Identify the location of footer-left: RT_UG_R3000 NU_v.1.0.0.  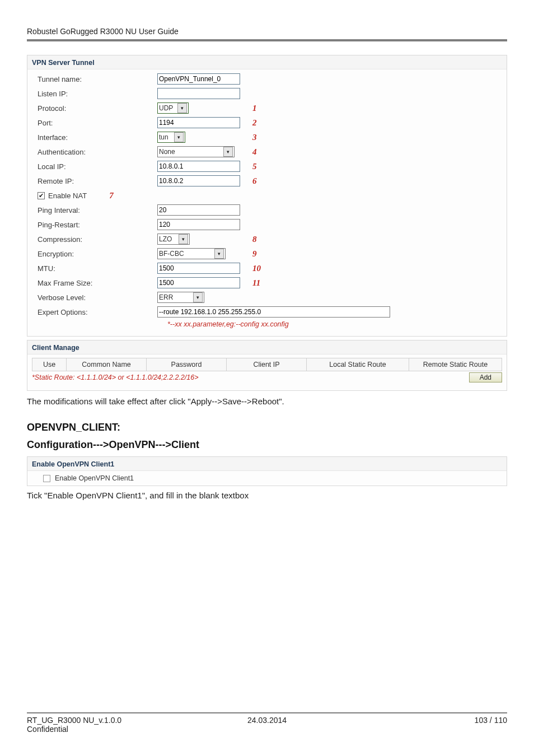
(107, 720).